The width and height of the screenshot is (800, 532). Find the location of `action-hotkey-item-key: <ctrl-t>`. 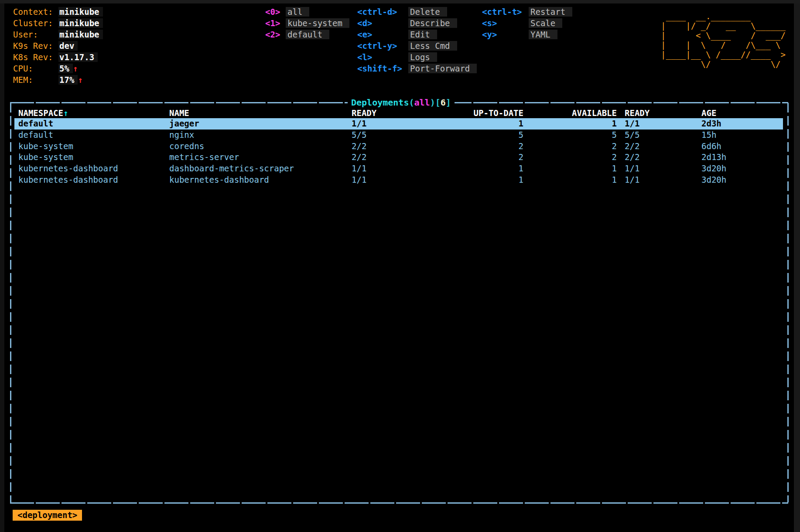

action-hotkey-item-key: <ctrl-t> is located at coordinates (505, 12).